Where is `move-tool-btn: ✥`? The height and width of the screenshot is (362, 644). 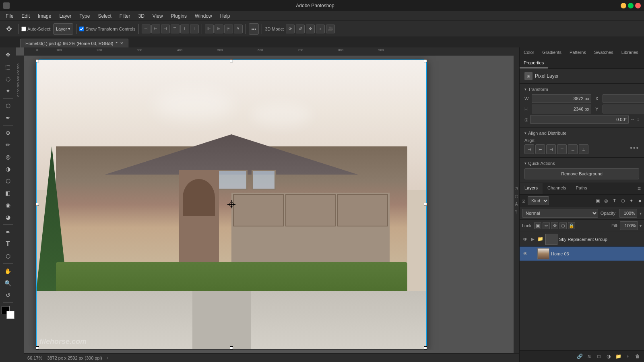
move-tool-btn: ✥ is located at coordinates (9, 29).